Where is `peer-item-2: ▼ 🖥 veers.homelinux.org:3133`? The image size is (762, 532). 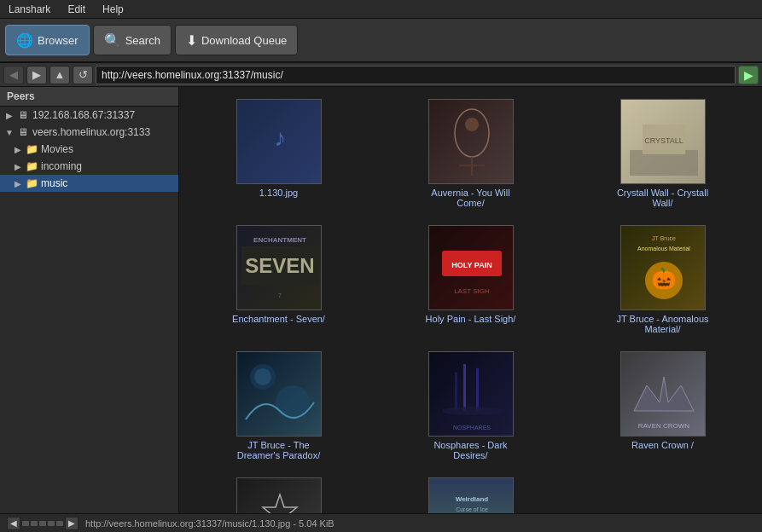 peer-item-2: ▼ 🖥 veers.homelinux.org:3133 is located at coordinates (89, 132).